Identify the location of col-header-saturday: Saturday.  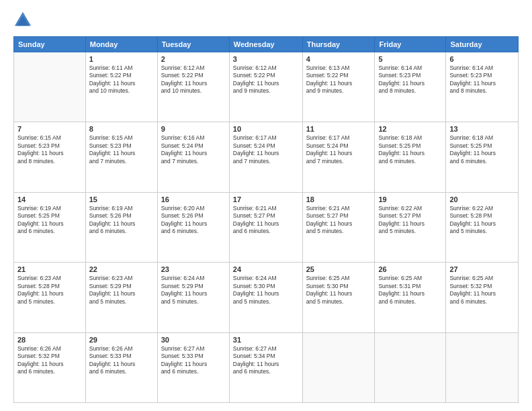
(482, 44).